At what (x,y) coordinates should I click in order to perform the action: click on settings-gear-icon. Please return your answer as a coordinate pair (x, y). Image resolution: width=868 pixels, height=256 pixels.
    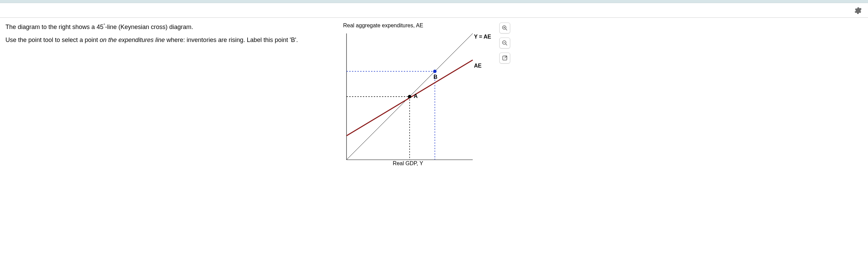
    Looking at the image, I should click on (857, 10).